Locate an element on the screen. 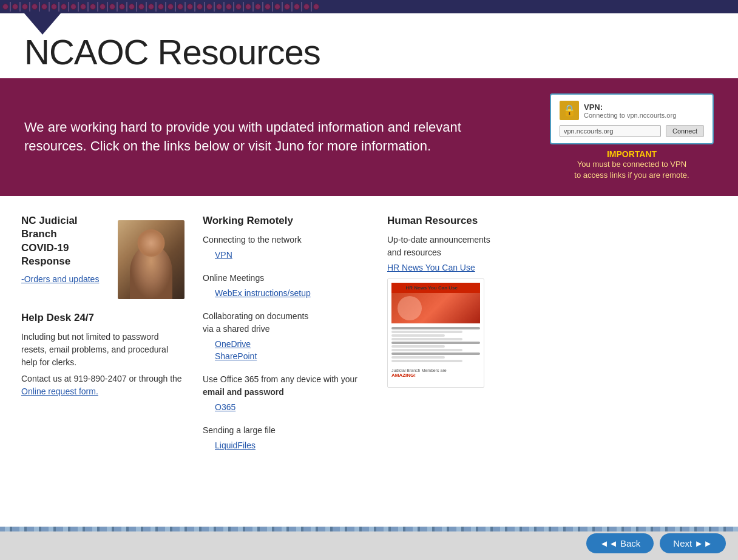 Image resolution: width=738 pixels, height=560 pixels. vpn-url-input is located at coordinates (611, 131).